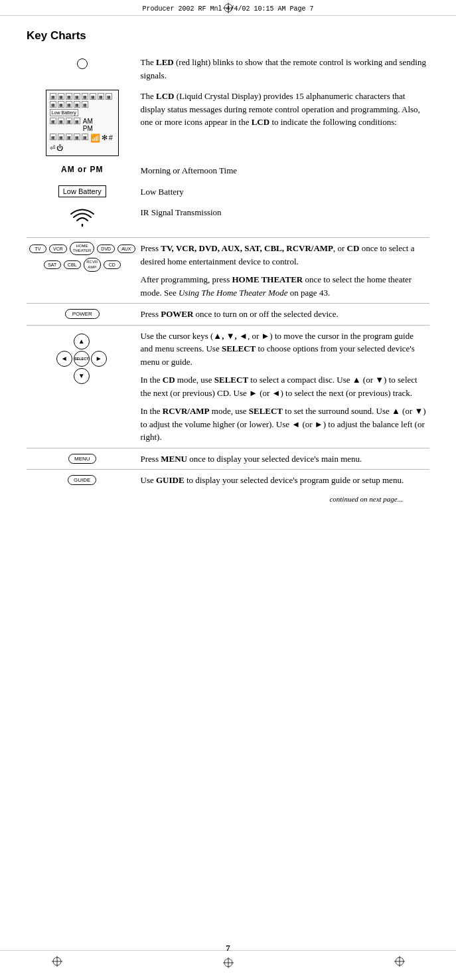  Describe the element at coordinates (82, 256) in the screenshot. I see `device-buttons-group: TV VCR HOMETHEATER DVD AUX SAT CBL RCVRA…` at that location.